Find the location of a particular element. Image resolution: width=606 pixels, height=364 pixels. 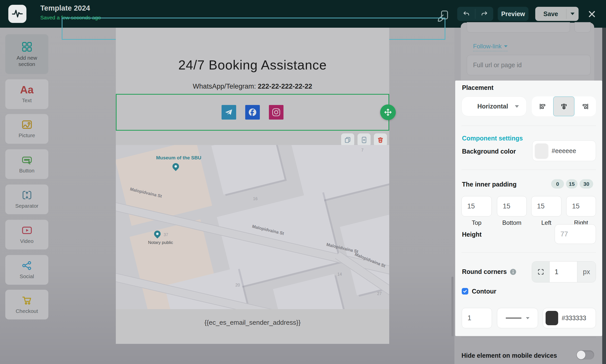

close-button is located at coordinates (592, 15).